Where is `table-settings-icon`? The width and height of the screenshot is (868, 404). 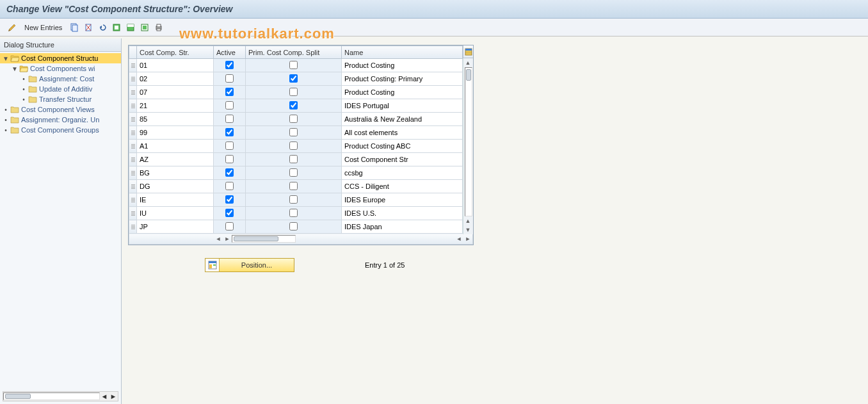 table-settings-icon is located at coordinates (468, 52).